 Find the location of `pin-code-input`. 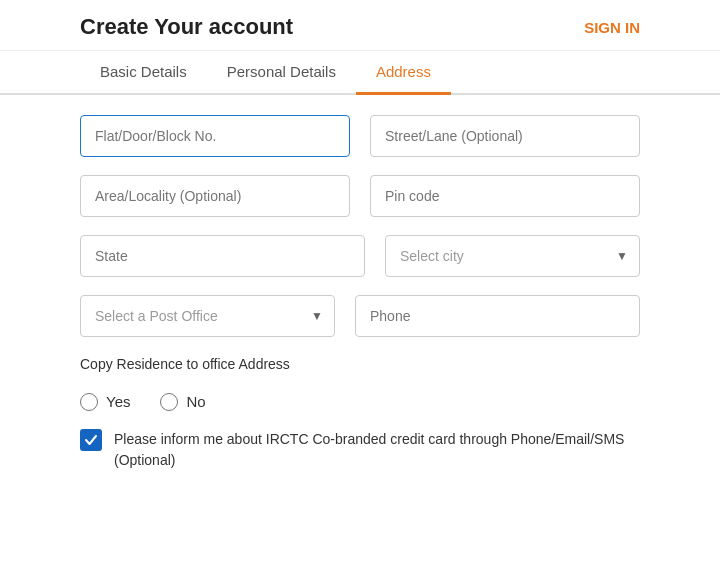

pin-code-input is located at coordinates (505, 196).